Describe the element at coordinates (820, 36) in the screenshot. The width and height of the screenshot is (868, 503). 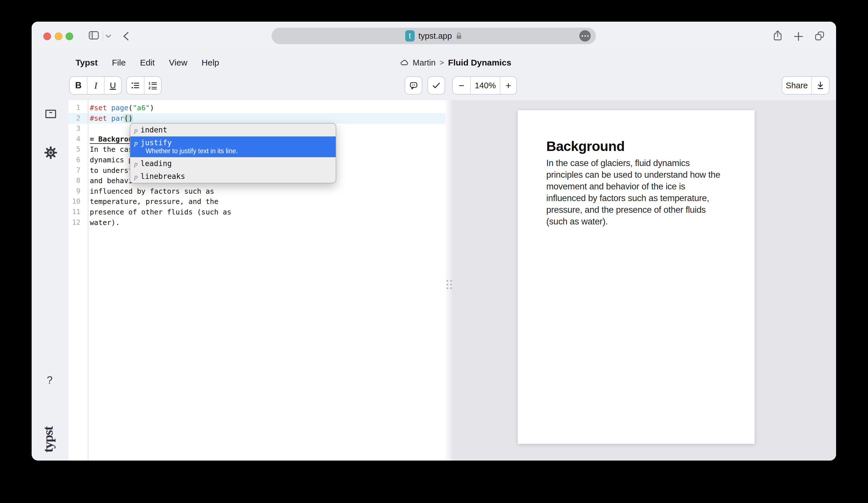
I see `tab-overview-icon` at that location.